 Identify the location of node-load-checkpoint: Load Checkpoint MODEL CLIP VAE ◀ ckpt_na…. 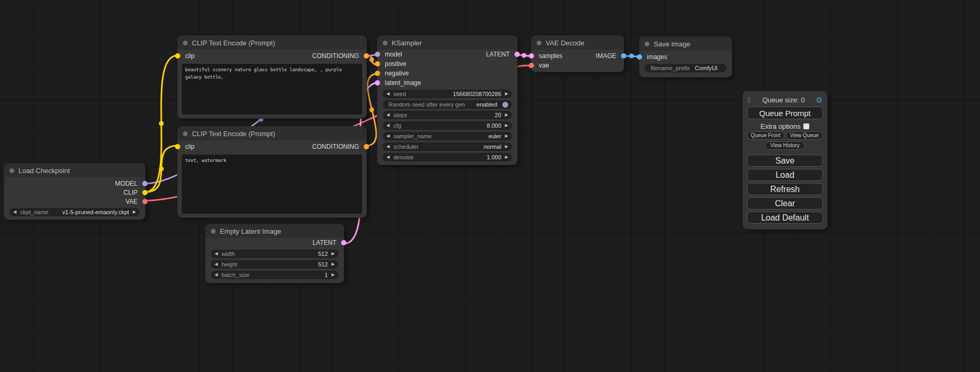
(75, 192).